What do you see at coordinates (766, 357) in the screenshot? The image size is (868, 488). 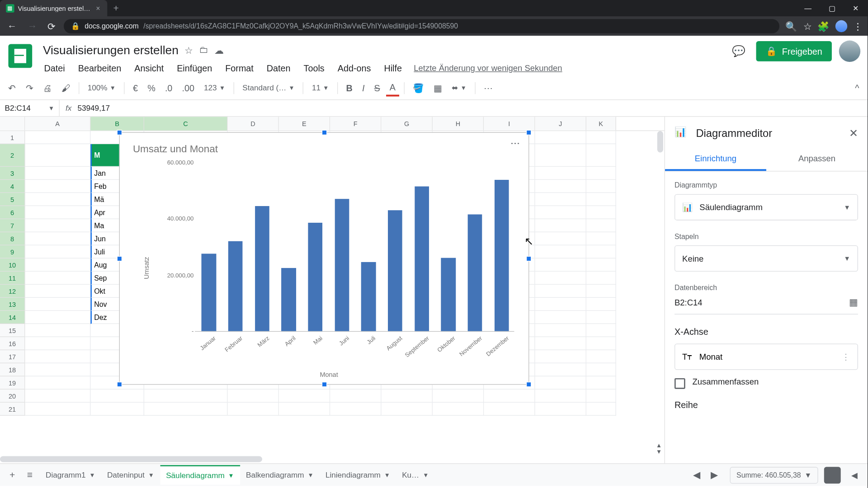 I see `xaxis-field: Tᴛ Monat ⋮` at bounding box center [766, 357].